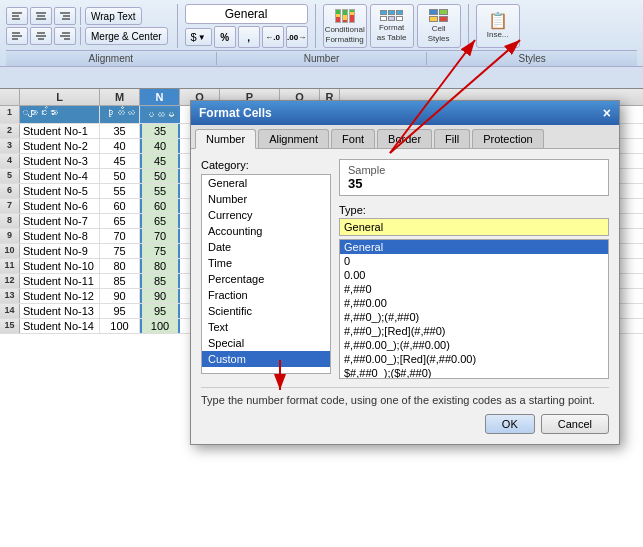  What do you see at coordinates (266, 295) in the screenshot?
I see `category-item: Fraction` at bounding box center [266, 295].